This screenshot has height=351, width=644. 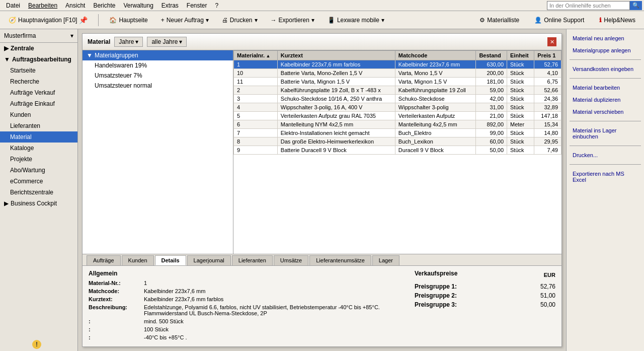 I want to click on cell-matchcode: Buch_Lexikon, so click(x=436, y=142).